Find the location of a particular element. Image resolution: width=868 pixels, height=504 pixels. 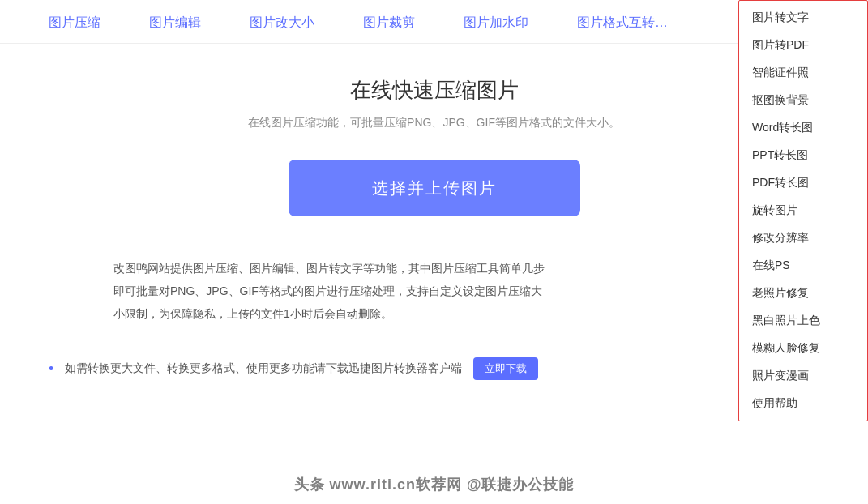

nav-edit: 图片编辑 is located at coordinates (175, 23).